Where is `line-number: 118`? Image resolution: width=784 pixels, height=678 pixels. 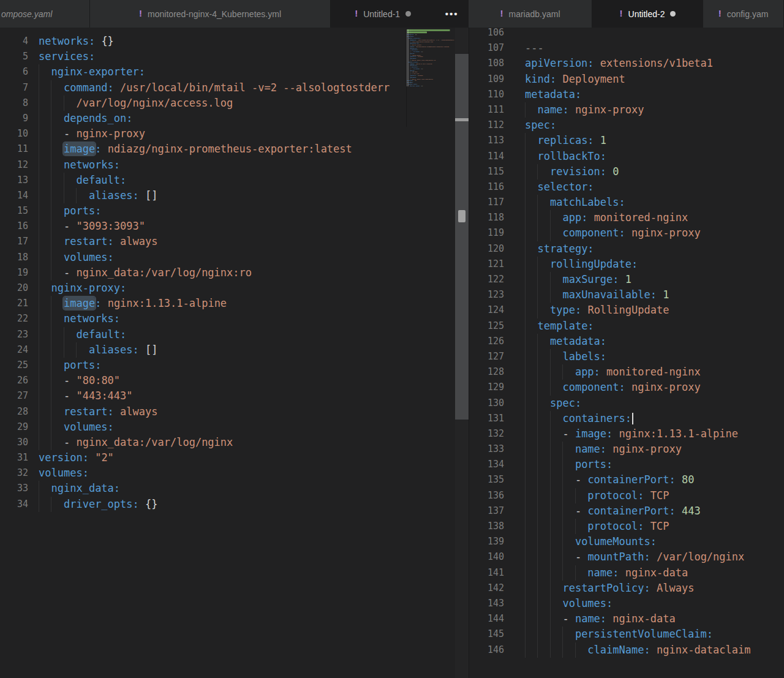
line-number: 118 is located at coordinates (486, 218).